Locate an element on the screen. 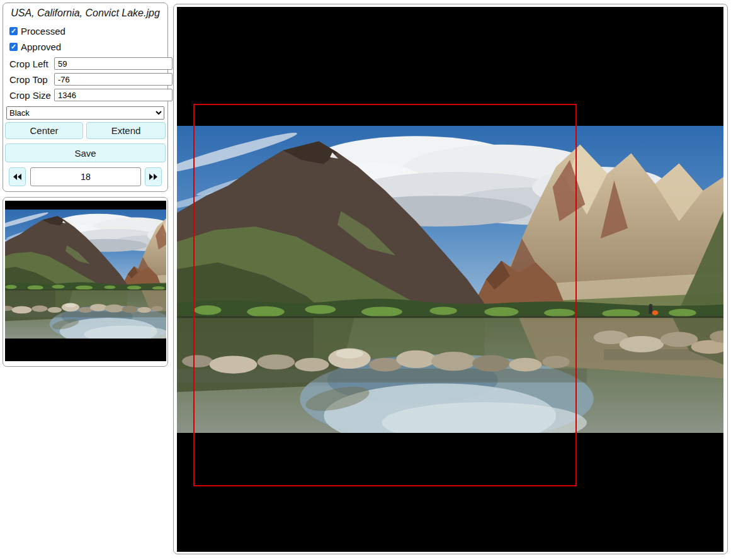 The height and width of the screenshot is (560, 731). double-right-arrows-icon is located at coordinates (154, 177).